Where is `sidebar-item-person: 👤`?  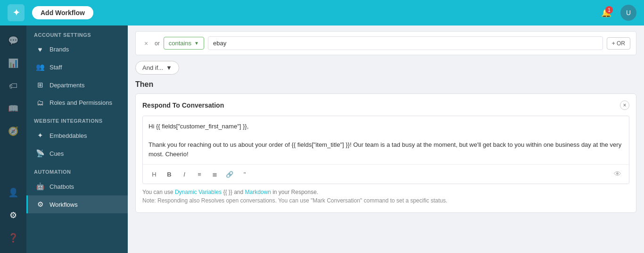
sidebar-item-person: 👤 is located at coordinates (13, 193).